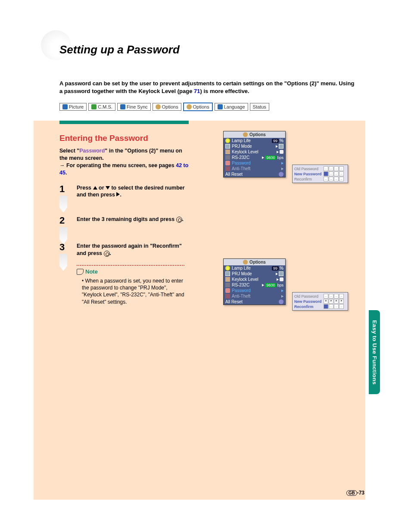 The height and width of the screenshot is (532, 411). I want to click on note-label: Note, so click(91, 271).